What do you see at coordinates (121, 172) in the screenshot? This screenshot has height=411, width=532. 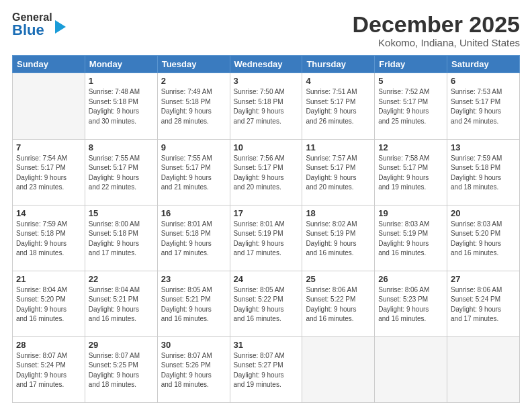 I see `calendar-cell: 8Sunrise: 7:55 AM Sunset: 5:17 PM Daylig…` at bounding box center [121, 172].